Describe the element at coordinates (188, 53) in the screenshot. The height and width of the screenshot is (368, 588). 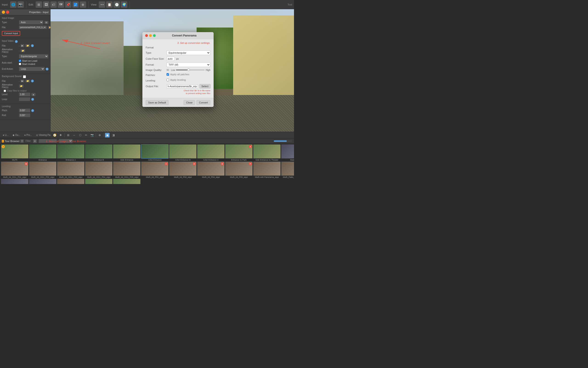
I see `dialog-type-select: Equirectangular` at that location.